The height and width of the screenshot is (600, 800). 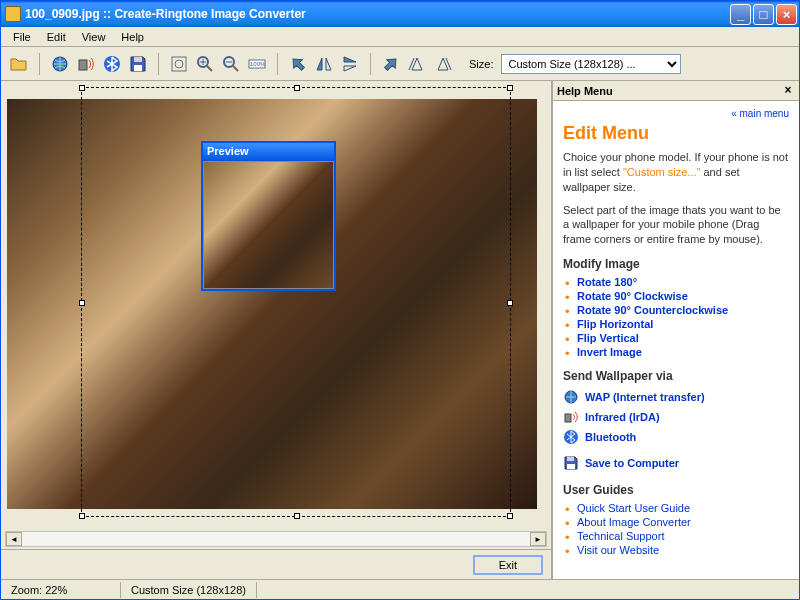 What do you see at coordinates (571, 437) in the screenshot?
I see `bluetooth-small-icon` at bounding box center [571, 437].